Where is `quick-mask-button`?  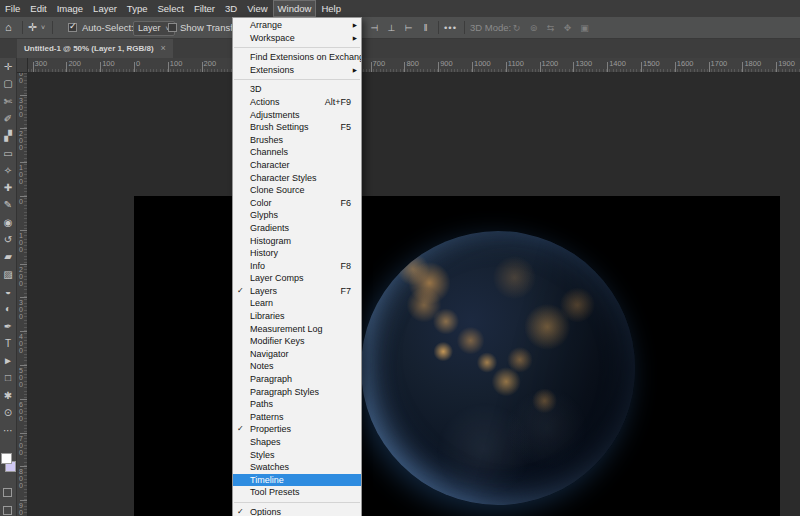
quick-mask-button is located at coordinates (8, 492).